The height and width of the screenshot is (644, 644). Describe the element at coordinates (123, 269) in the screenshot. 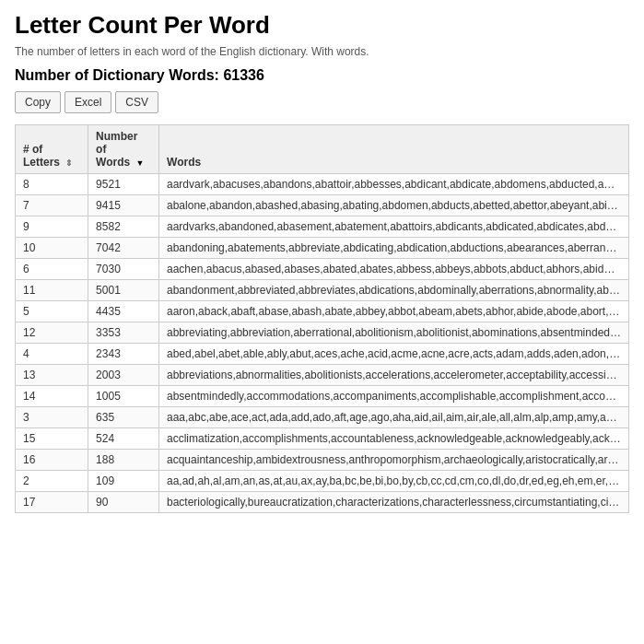

I see `cell-count: 7030` at that location.